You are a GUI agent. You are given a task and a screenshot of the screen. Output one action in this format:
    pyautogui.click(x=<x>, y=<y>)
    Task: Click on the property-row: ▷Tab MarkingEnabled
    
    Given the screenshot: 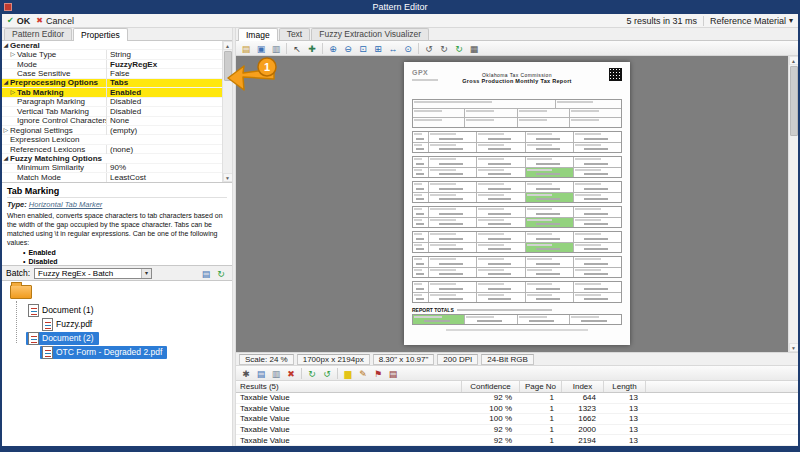 What is the action you would take?
    pyautogui.click(x=112, y=92)
    